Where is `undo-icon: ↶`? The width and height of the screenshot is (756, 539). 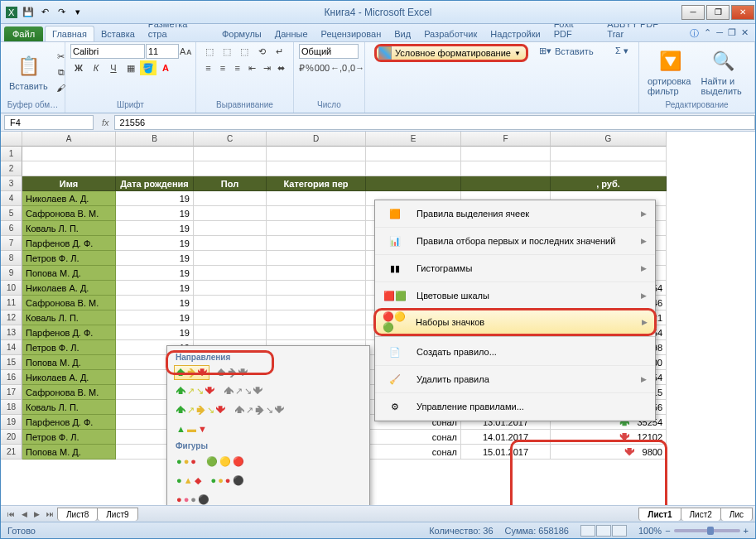
undo-icon: ↶ is located at coordinates (45, 12).